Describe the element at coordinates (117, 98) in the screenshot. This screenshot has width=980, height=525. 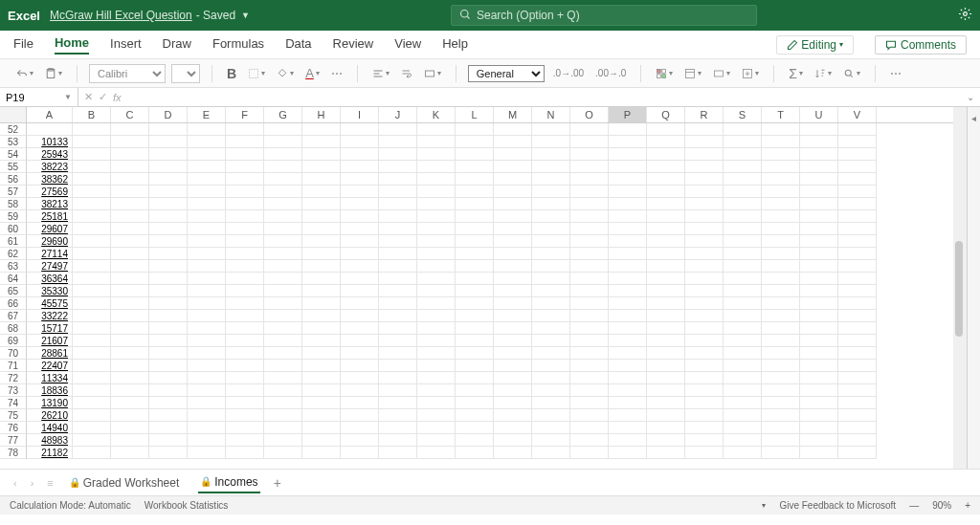
I see `fx-icon: fx` at that location.